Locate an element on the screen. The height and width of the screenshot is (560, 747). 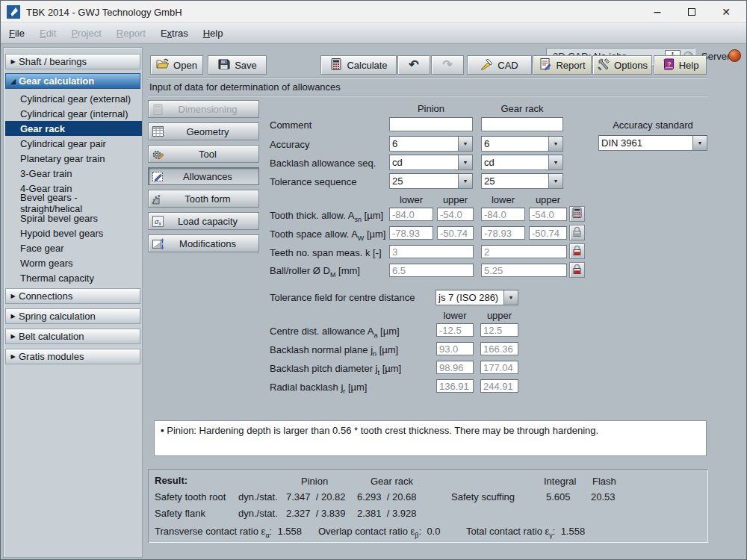
sidebar-item-cylindrical-gear-internal: Cylindrical gear (internal) is located at coordinates (73, 113).